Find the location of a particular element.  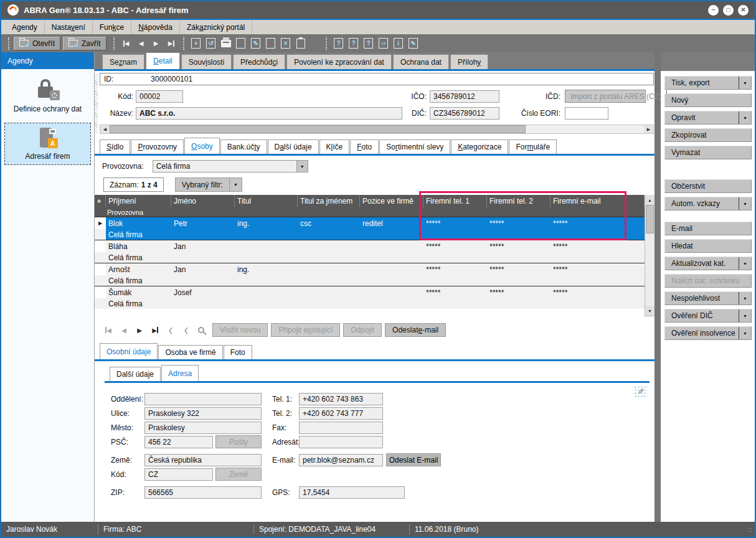

tel1-field: +420 602 743 863 is located at coordinates (341, 399).